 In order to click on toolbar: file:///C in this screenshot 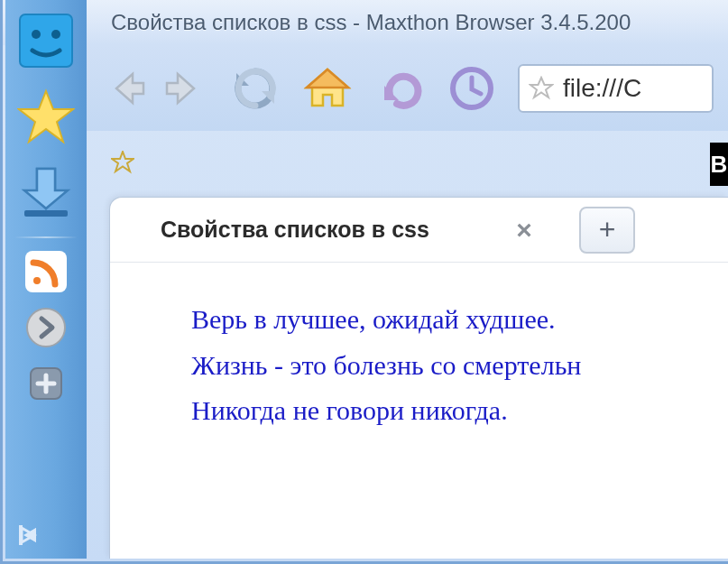, I will do `click(408, 88)`.